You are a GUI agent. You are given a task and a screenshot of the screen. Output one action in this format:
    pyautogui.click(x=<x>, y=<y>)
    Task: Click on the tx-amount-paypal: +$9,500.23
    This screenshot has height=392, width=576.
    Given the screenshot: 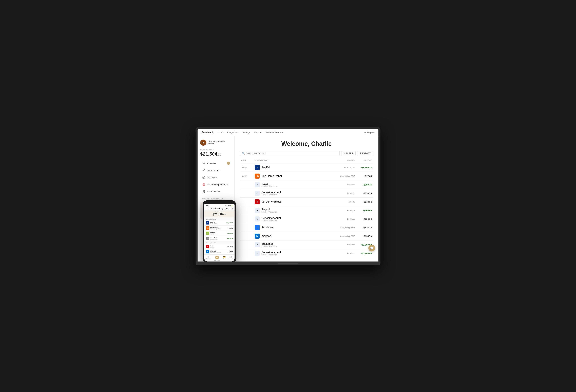 What is the action you would take?
    pyautogui.click(x=363, y=168)
    